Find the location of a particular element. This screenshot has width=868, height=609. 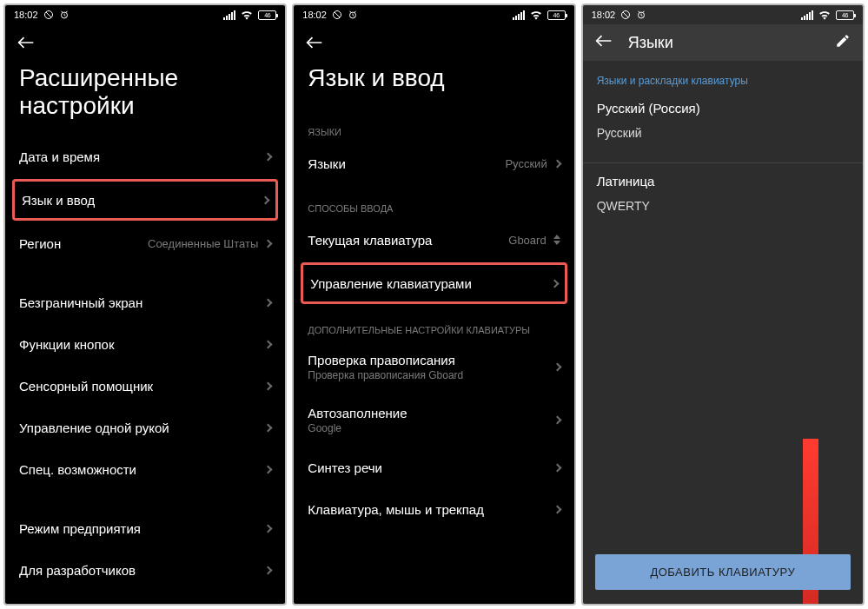

section-languages: ЯЗЫКИ is located at coordinates (434, 125).